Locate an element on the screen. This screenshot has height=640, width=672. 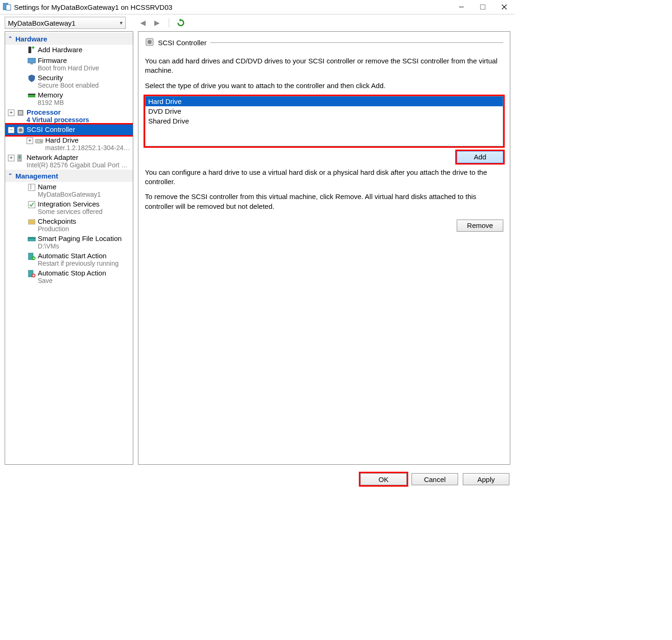
nav-forward-button: ▶ is located at coordinates (157, 23).